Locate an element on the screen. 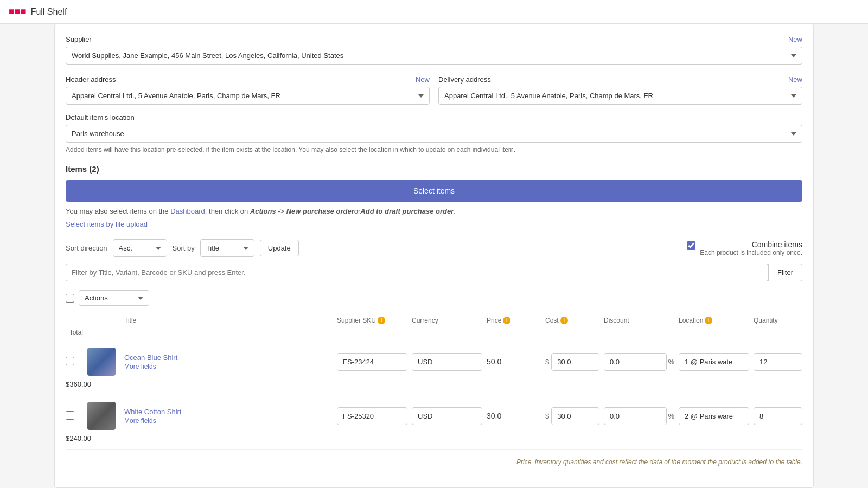 The height and width of the screenshot is (488, 868). table-row: Ocean Blue Shirt More fields 50.0 $ % is located at coordinates (434, 368).